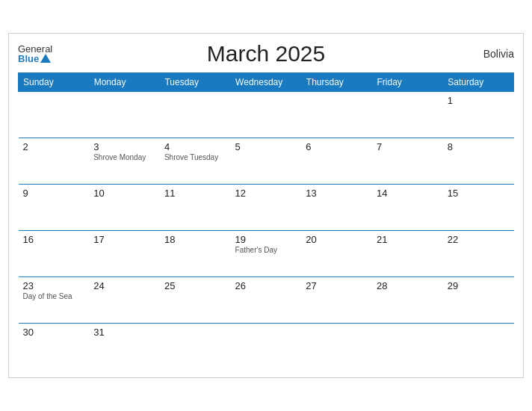  Describe the element at coordinates (336, 193) in the screenshot. I see `day-number: 13` at that location.